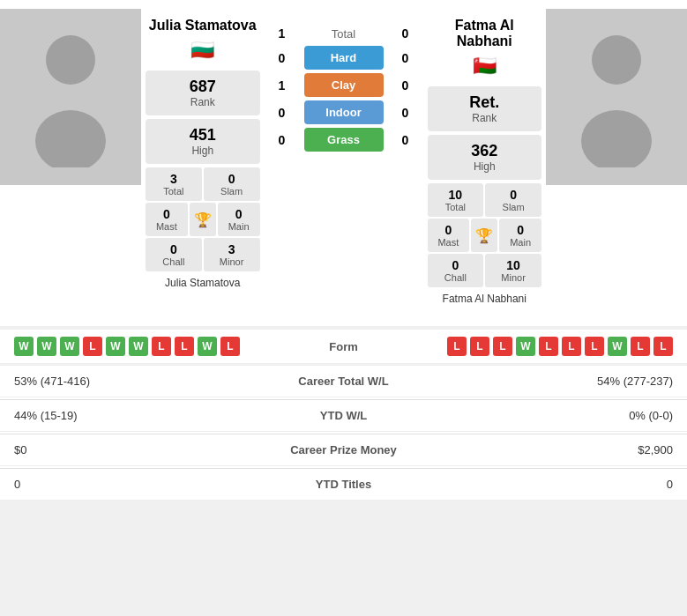 Image resolution: width=687 pixels, height=616 pixels. I want to click on right-main-val: 0, so click(520, 230).